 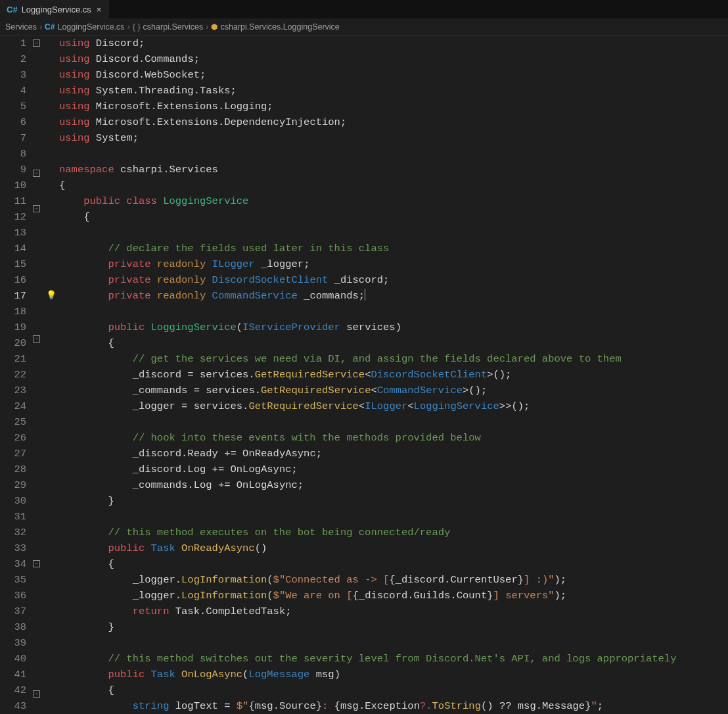 I want to click on line-number-gutter: 1234567891011121314151617181920212223242…, so click(x=16, y=375).